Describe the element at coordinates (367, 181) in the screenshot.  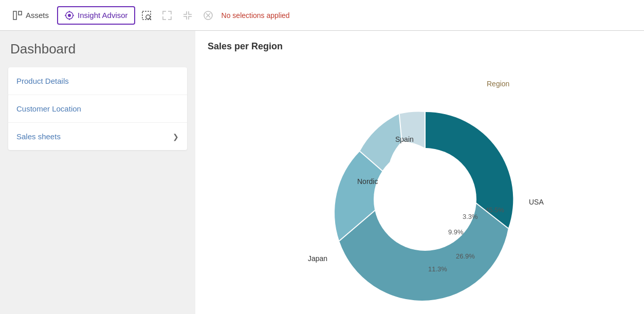
I see `label-nordic: Nordic` at that location.